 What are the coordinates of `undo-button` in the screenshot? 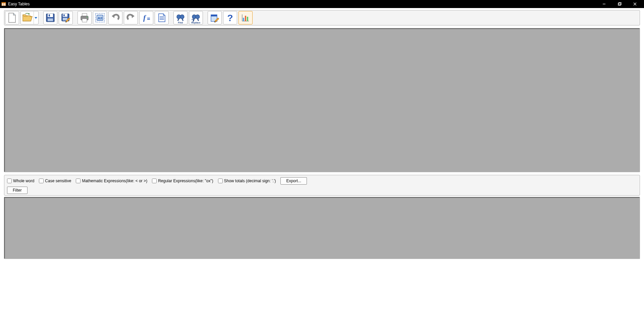 It's located at (115, 18).